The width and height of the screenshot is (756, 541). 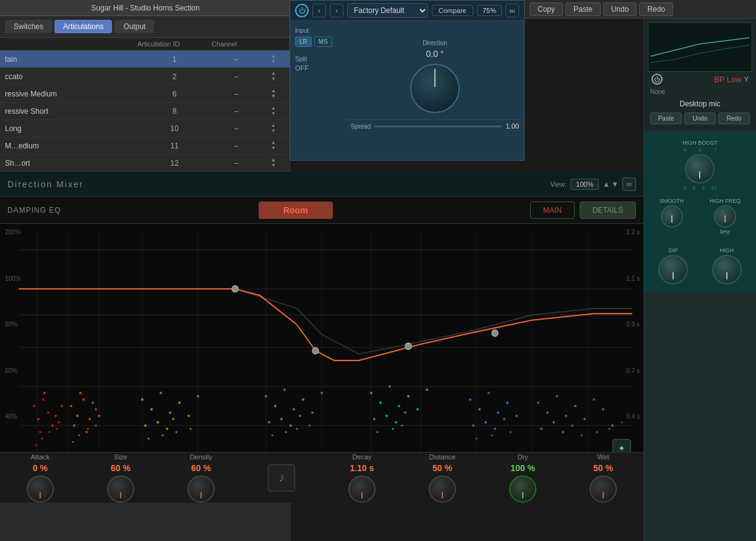 What do you see at coordinates (672, 216) in the screenshot?
I see `smooth-knob` at bounding box center [672, 216].